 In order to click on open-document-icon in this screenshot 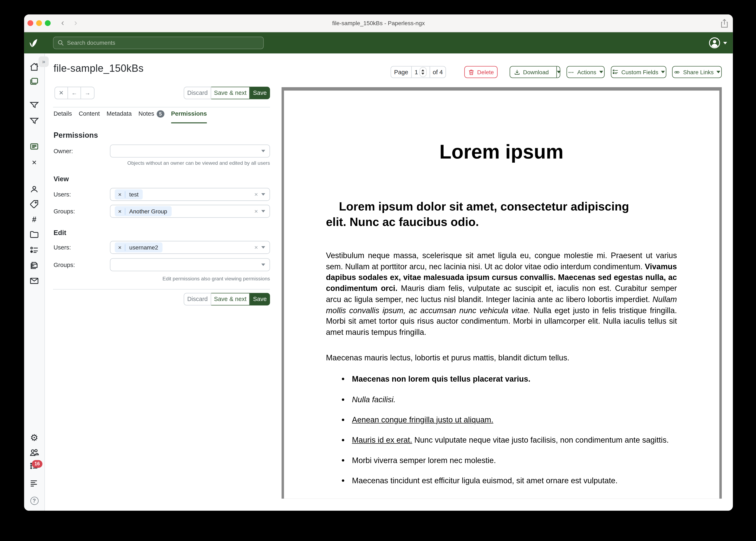, I will do `click(34, 147)`.